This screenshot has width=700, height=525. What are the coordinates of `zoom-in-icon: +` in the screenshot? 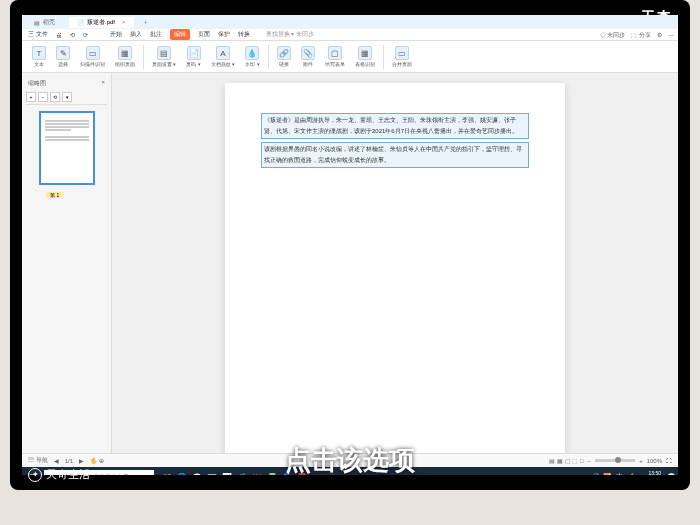 It's located at (641, 461).